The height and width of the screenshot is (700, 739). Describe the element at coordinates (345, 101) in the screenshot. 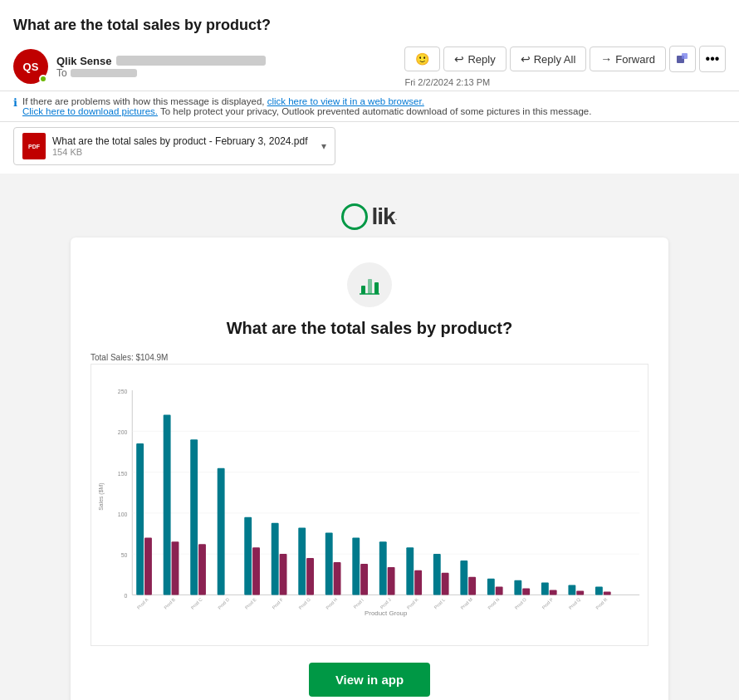

I see `view-in-browser-link: click here to view it in a web browser.` at that location.